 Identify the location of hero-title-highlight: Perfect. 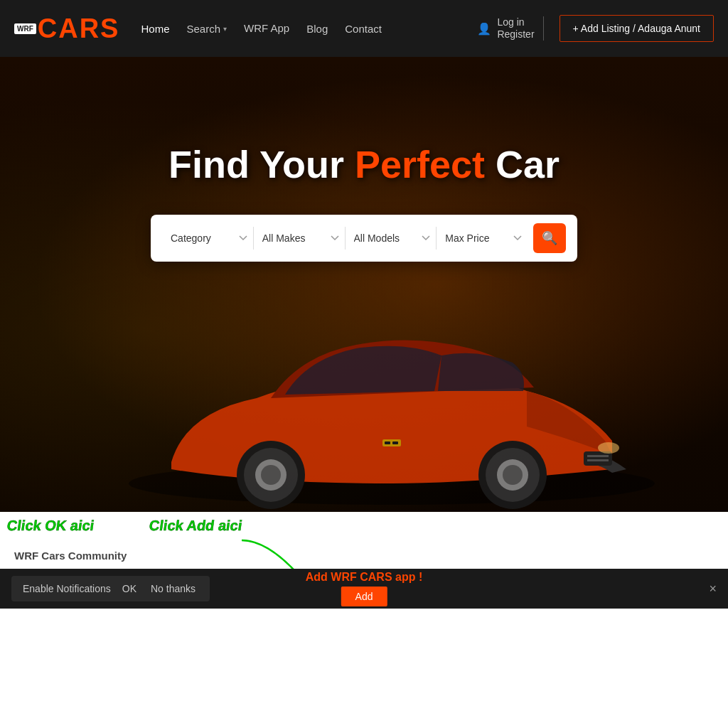
(419, 164).